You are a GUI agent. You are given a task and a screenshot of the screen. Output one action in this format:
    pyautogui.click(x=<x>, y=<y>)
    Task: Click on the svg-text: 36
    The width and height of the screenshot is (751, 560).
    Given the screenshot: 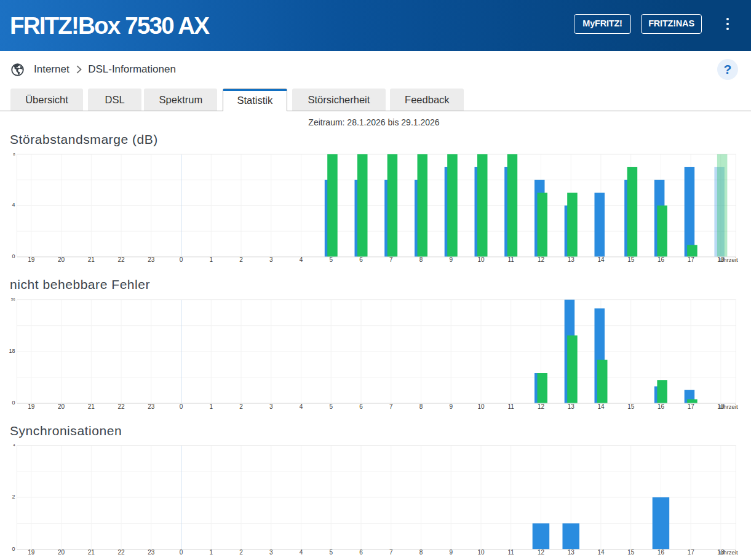 What is the action you would take?
    pyautogui.click(x=14, y=299)
    